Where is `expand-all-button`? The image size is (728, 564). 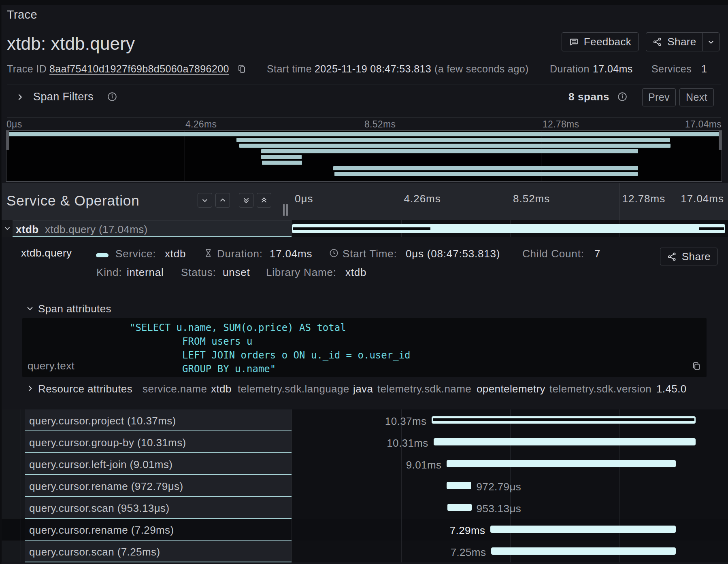 expand-all-button is located at coordinates (264, 200).